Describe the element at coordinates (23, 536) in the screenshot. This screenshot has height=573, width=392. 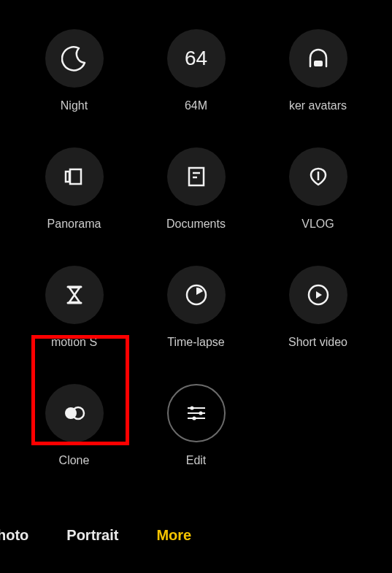
I see `tab-photo: hoto` at that location.